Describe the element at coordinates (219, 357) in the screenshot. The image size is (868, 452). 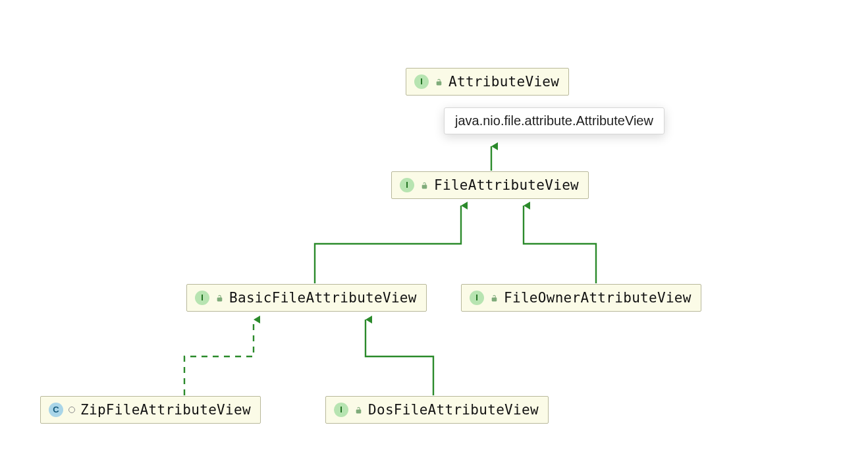
I see `edge-zip-to-basic` at that location.